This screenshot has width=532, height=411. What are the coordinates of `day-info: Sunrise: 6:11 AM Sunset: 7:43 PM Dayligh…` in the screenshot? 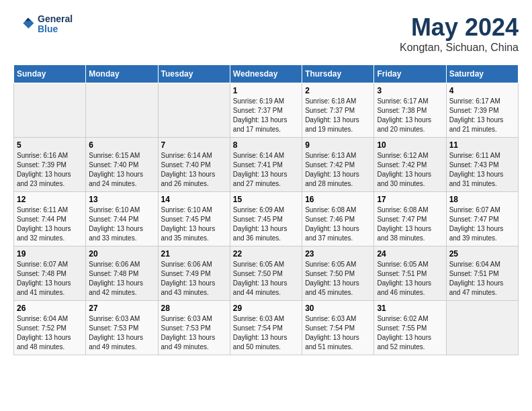 It's located at (482, 170).